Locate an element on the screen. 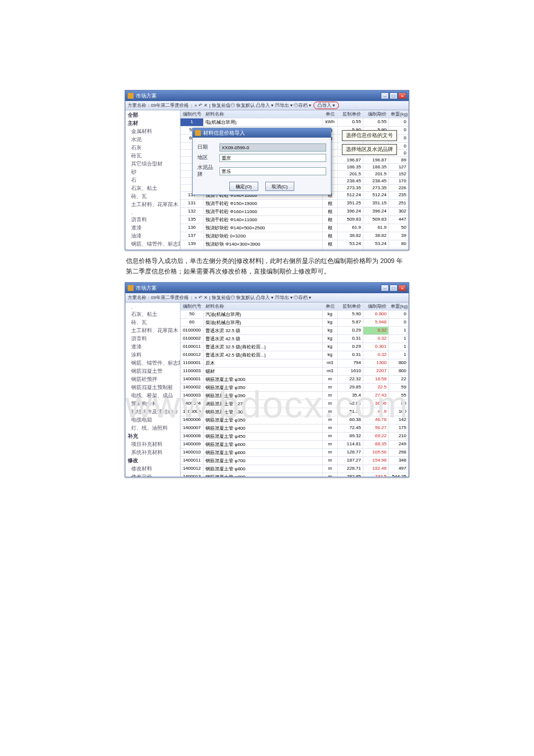  table-row: 1100001 原木m37941300800 is located at coordinates (295, 363).